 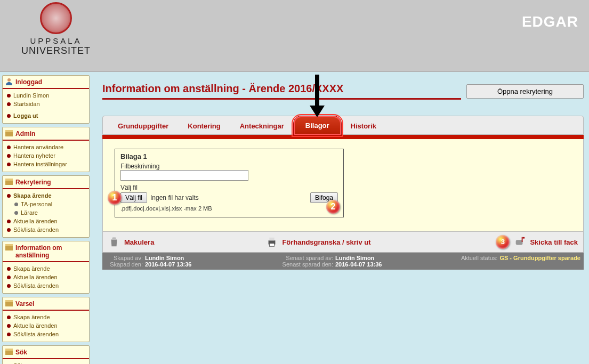 What do you see at coordinates (503, 242) in the screenshot?
I see `callout-3: 3` at bounding box center [503, 242].